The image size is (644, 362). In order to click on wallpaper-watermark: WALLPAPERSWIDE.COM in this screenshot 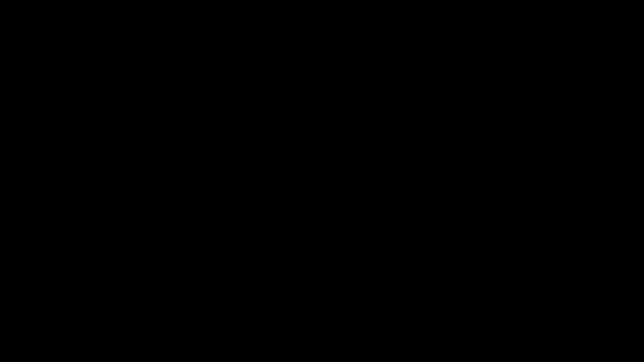, I will do `click(322, 4)`.